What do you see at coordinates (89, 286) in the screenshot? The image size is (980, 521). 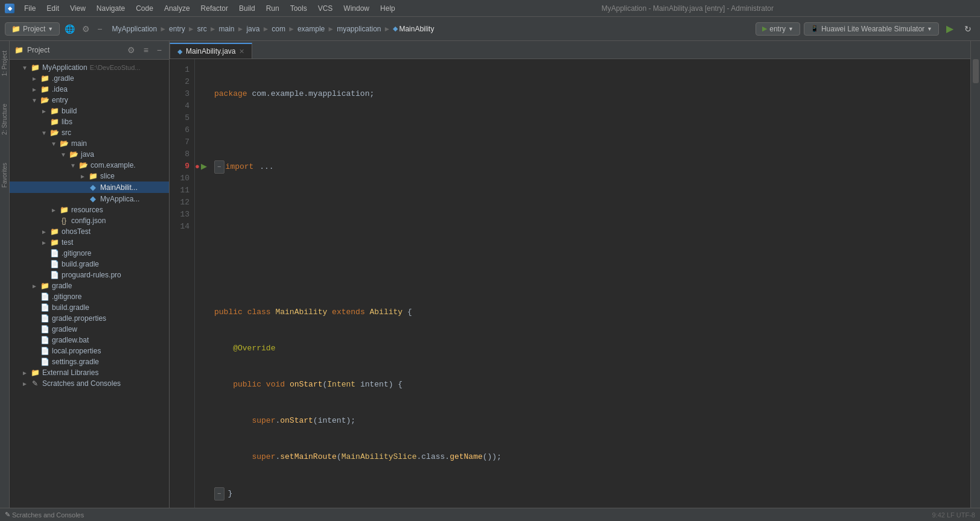 I see `tree-gradle-folder: ► 📁 gradle` at bounding box center [89, 286].